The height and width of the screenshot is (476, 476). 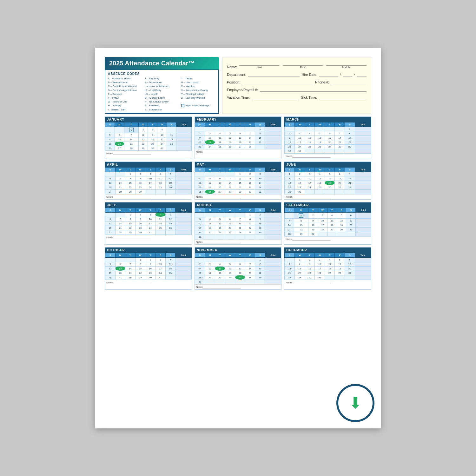 What do you see at coordinates (210, 255) in the screenshot?
I see `cal-day-header: M` at bounding box center [210, 255].